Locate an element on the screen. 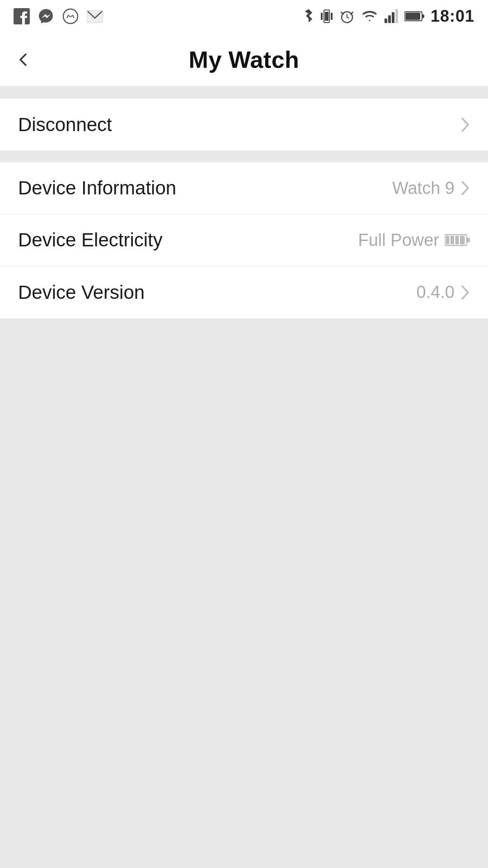 This screenshot has height=868, width=488. device-electricity-right: Full Power is located at coordinates (414, 241).